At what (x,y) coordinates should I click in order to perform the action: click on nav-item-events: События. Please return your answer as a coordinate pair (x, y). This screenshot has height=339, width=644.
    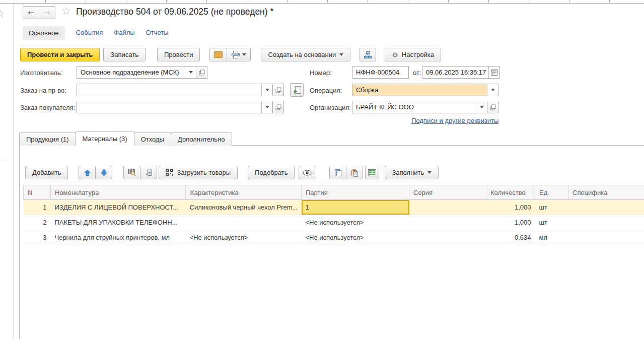
    Looking at the image, I should click on (90, 33).